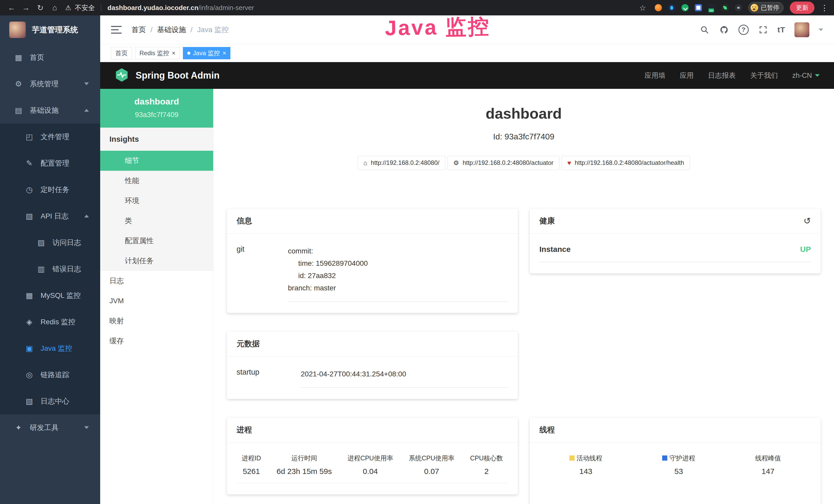  I want to click on language-select: zh-CN, so click(806, 76).